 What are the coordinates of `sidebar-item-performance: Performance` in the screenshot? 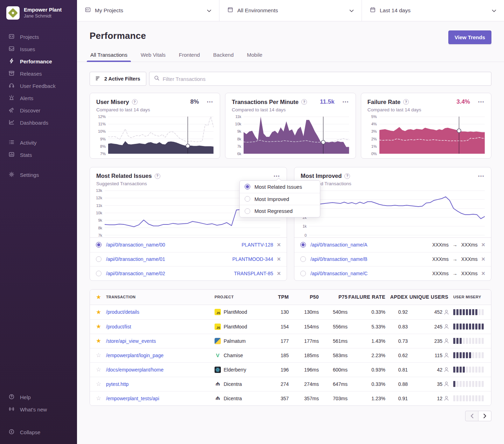 It's located at (38, 62).